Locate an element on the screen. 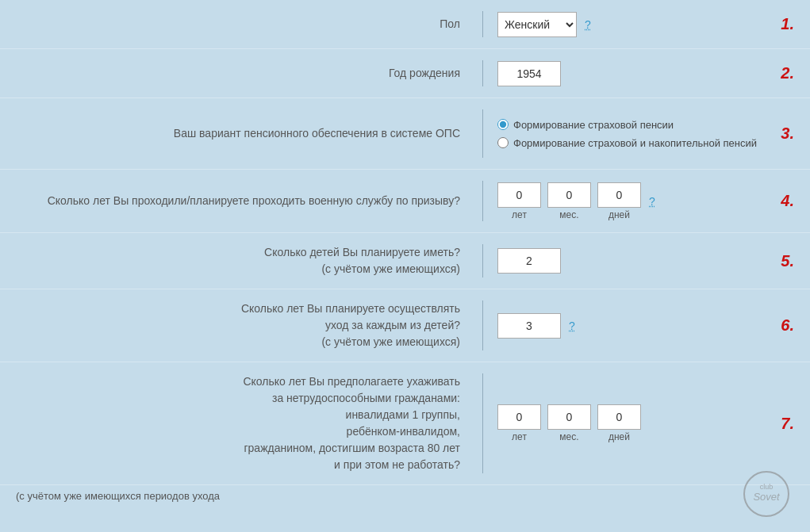 This screenshot has width=810, height=532. controls-military: лет мес. дней ? is located at coordinates (633, 201).